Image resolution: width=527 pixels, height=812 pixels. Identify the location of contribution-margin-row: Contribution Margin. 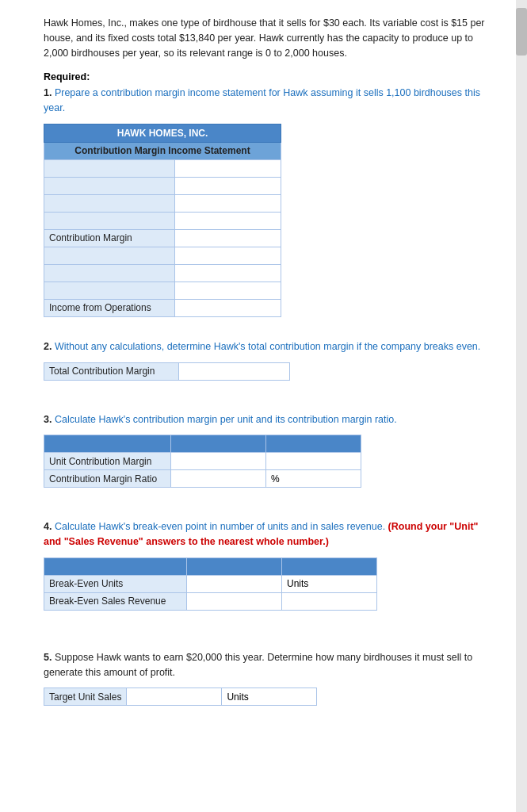
(163, 238).